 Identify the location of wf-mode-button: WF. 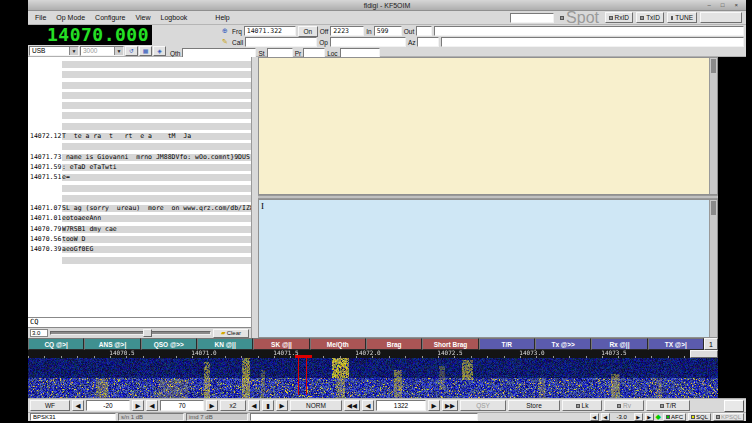
(50, 406).